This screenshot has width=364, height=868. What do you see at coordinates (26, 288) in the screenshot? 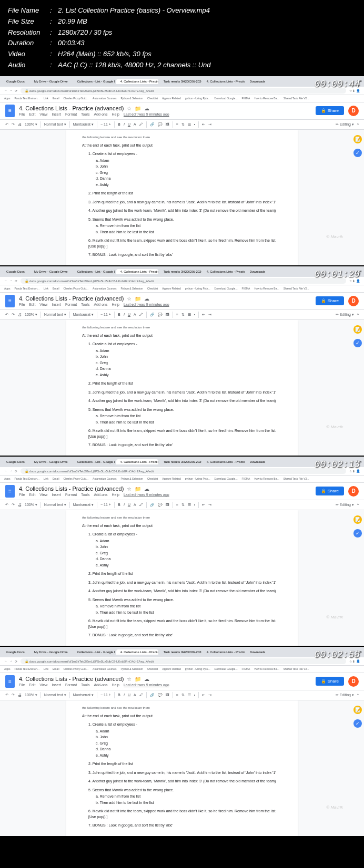
I see `bookmark-item: Panda Test Environ...` at bounding box center [26, 288].